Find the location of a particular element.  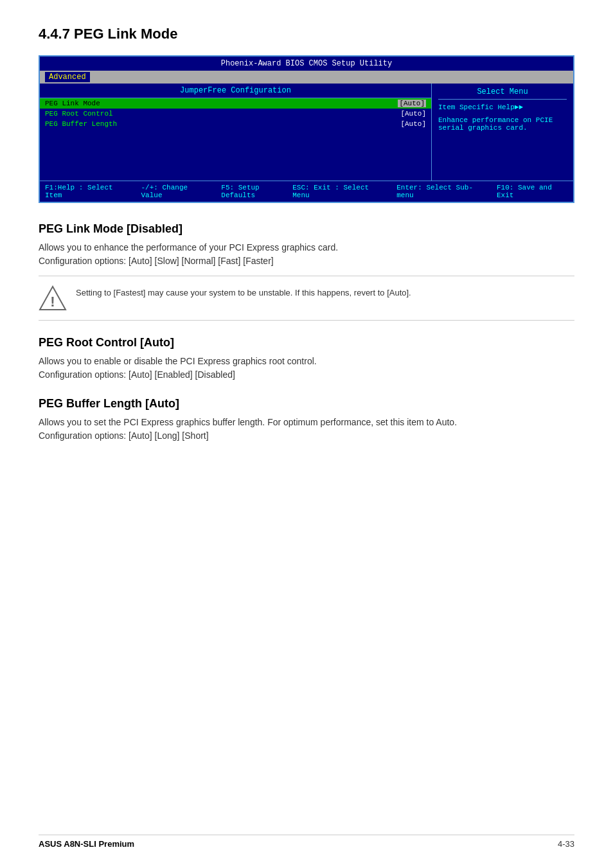

section-body-peg-link-mode: Allows you to enhance the performance of… is located at coordinates (306, 254).